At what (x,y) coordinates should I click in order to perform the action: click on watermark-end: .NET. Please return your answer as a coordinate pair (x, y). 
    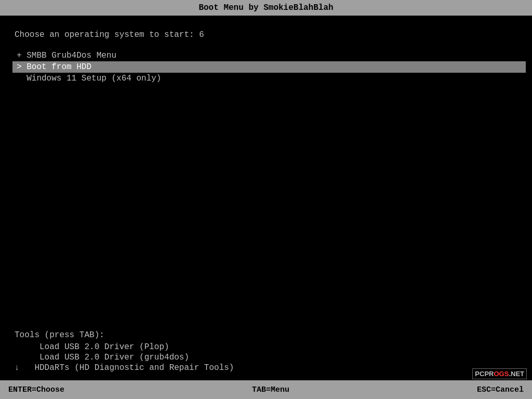
    Looking at the image, I should click on (516, 374).